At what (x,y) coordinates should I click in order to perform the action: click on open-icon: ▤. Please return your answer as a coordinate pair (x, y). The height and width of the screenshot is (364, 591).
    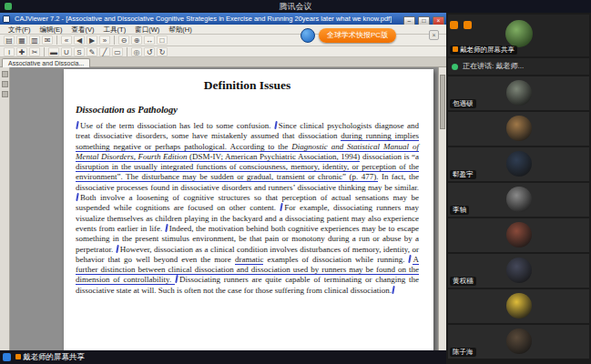
    Looking at the image, I should click on (9, 40).